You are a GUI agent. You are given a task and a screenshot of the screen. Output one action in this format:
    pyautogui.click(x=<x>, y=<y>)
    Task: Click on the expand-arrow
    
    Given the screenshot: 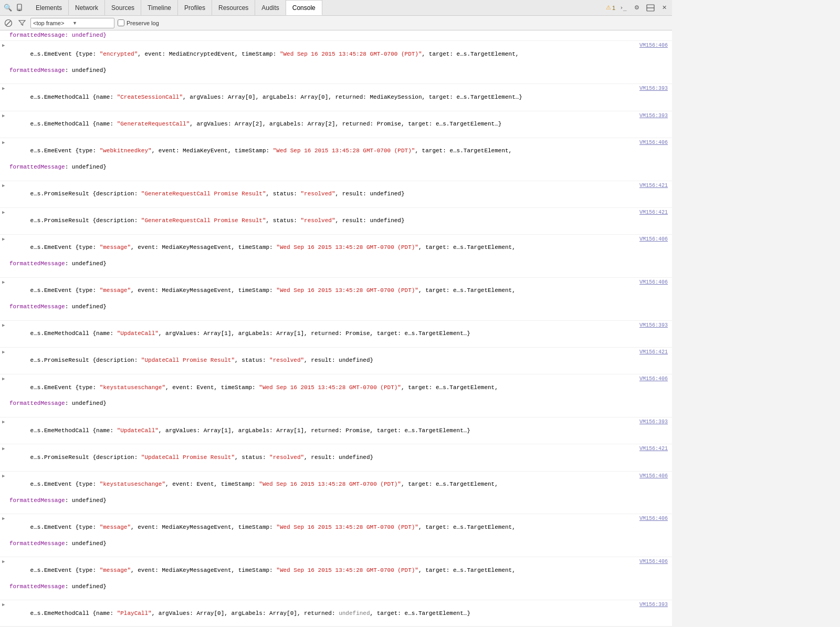 What is the action you would take?
    pyautogui.click(x=6, y=32)
    